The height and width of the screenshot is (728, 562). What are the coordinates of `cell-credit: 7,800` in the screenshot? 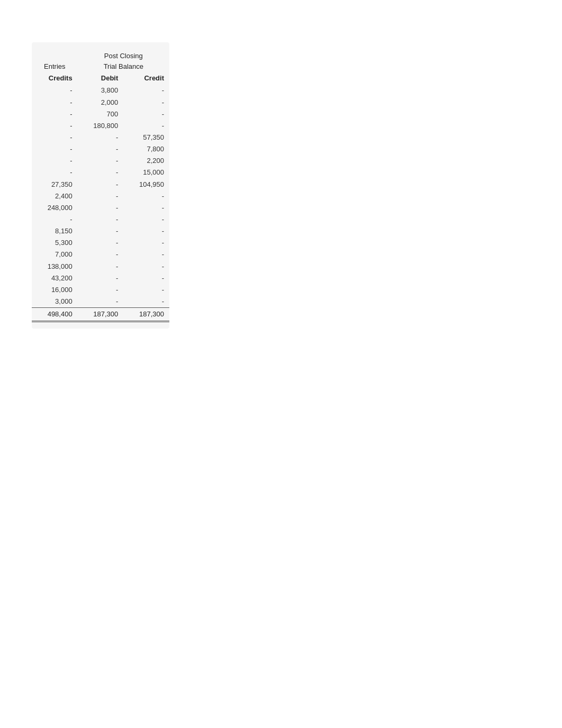 It's located at (146, 149).